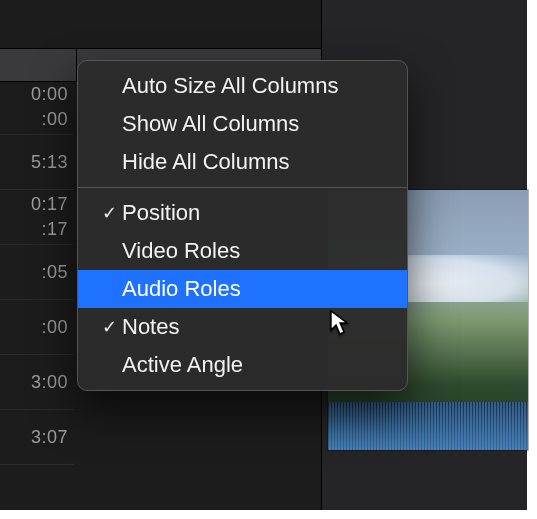  What do you see at coordinates (180, 289) in the screenshot?
I see `menu-item-label: Audio Roles` at bounding box center [180, 289].